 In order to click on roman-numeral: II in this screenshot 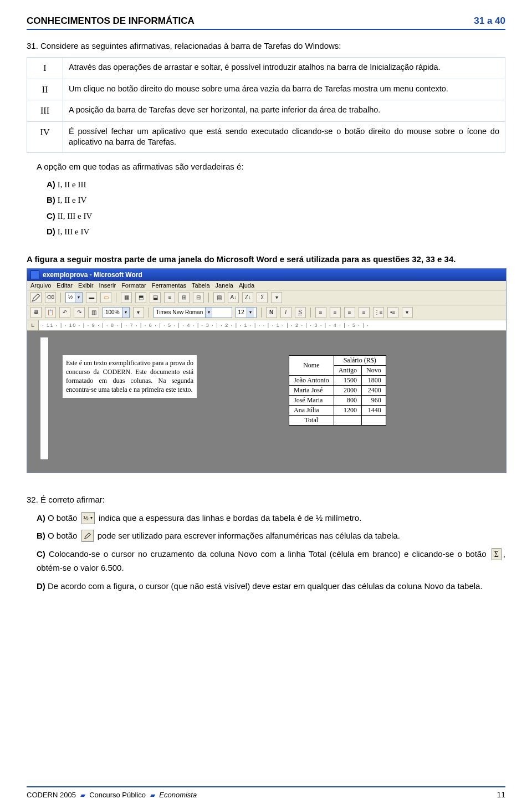, I will do `click(45, 90)`.